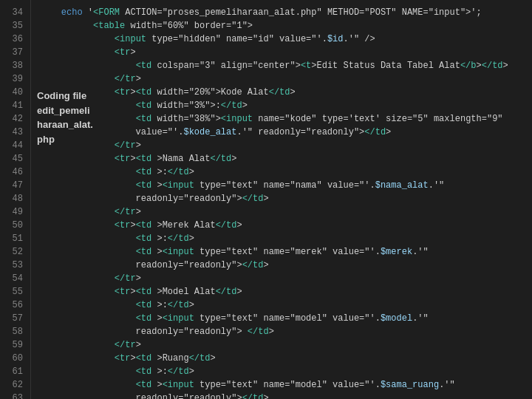 The height and width of the screenshot is (399, 532). What do you see at coordinates (286, 358) in the screenshot?
I see `code-line: <tr><td >Ruang</td>` at bounding box center [286, 358].